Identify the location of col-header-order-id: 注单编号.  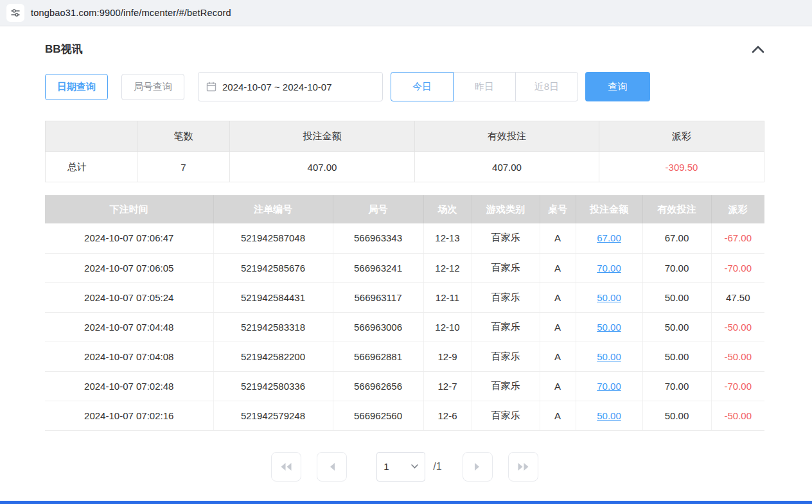
(273, 209).